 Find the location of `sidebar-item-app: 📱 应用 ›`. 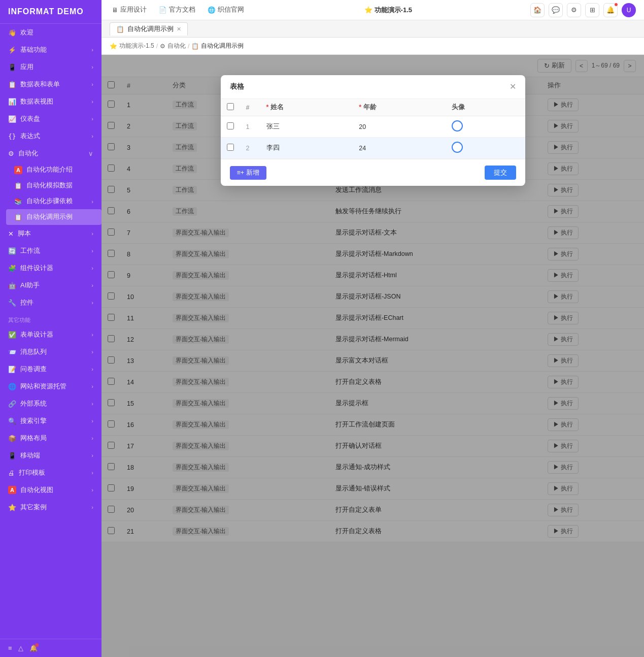

sidebar-item-app: 📱 应用 › is located at coordinates (51, 67).